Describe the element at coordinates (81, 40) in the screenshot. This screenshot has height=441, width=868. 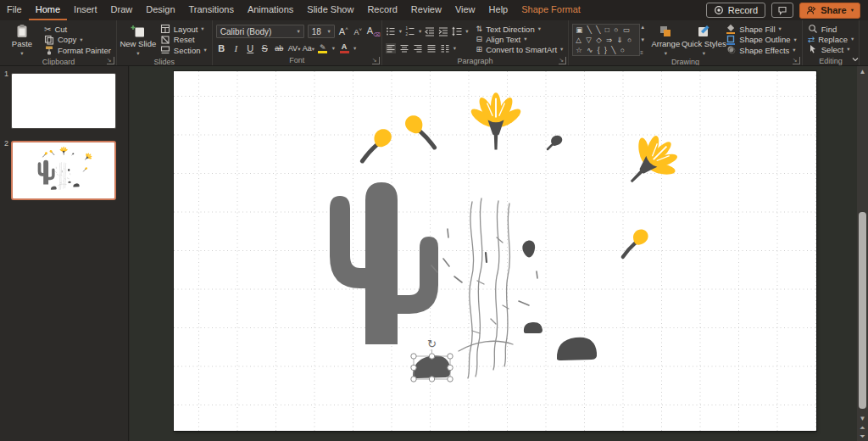
I see `copy-caret: ▾` at that location.